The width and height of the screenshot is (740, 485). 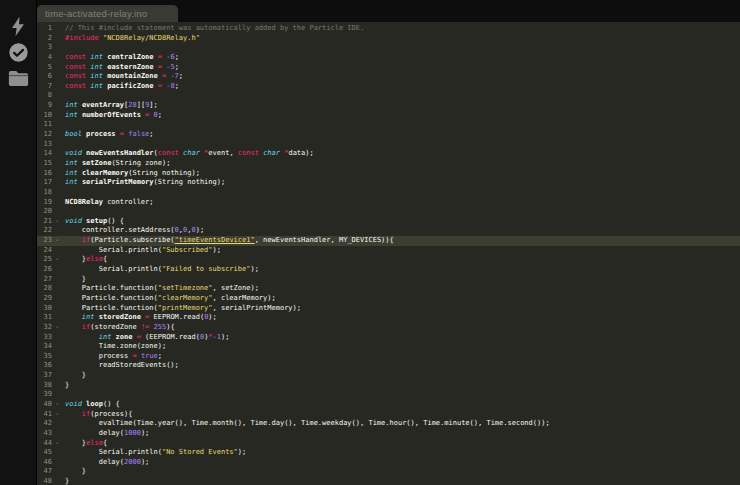 I want to click on code-line: 30 Particle.function("printMemory", seri…, so click(x=388, y=309).